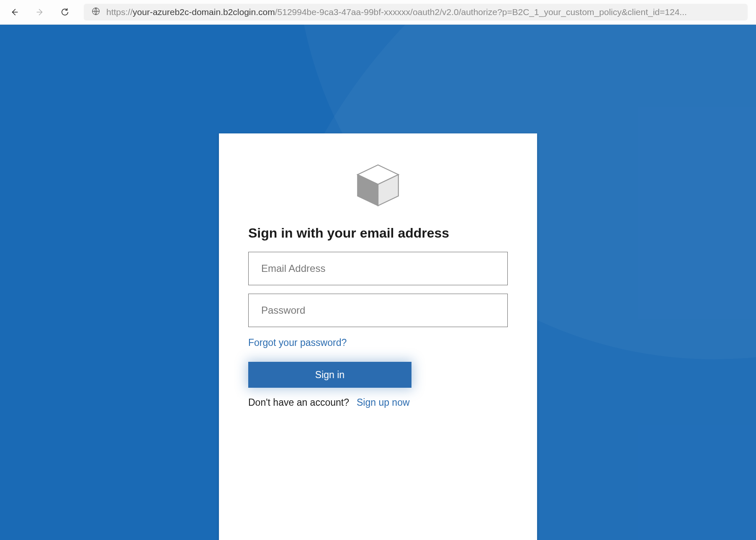 The height and width of the screenshot is (540, 756). What do you see at coordinates (297, 343) in the screenshot?
I see `forgot-password-link: Forgot your password?` at bounding box center [297, 343].